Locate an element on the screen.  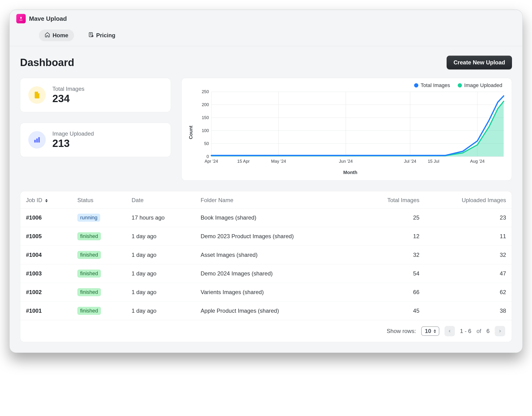
cell-job-id: #1006 is located at coordinates (46, 218).